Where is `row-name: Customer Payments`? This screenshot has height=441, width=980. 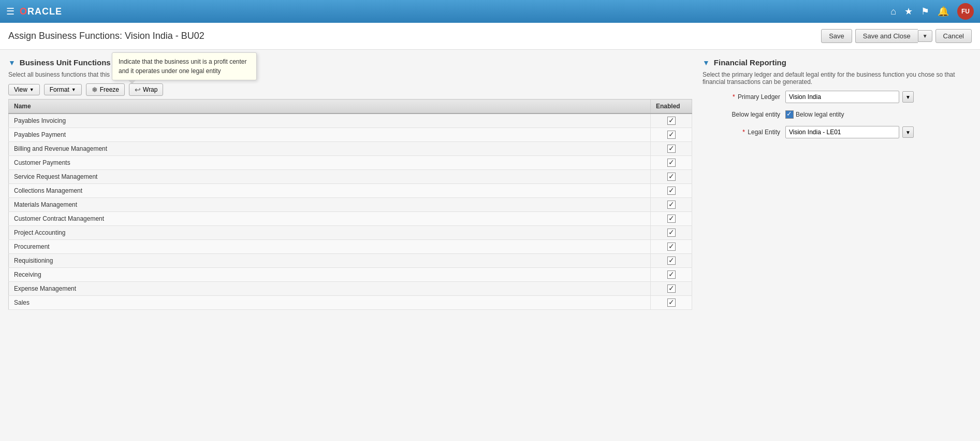 row-name: Customer Payments is located at coordinates (330, 163).